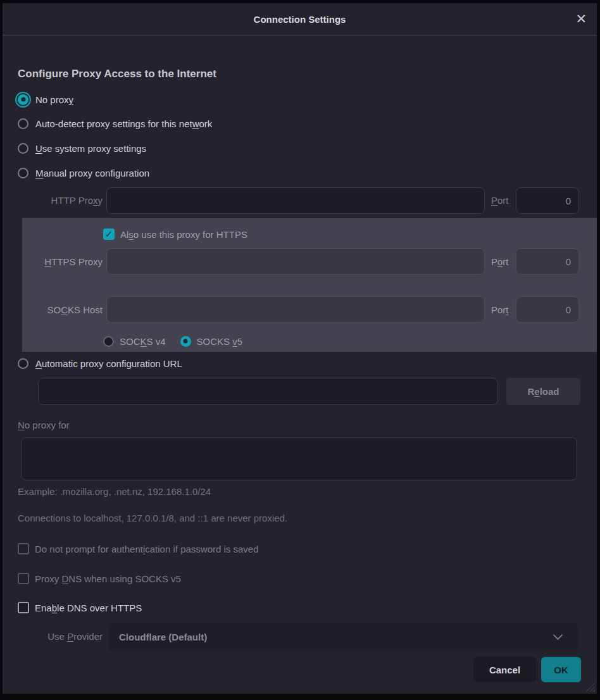 The image size is (600, 700). What do you see at coordinates (163, 637) in the screenshot?
I see `provider-selected-value: Cloudflare (Default)` at bounding box center [163, 637].